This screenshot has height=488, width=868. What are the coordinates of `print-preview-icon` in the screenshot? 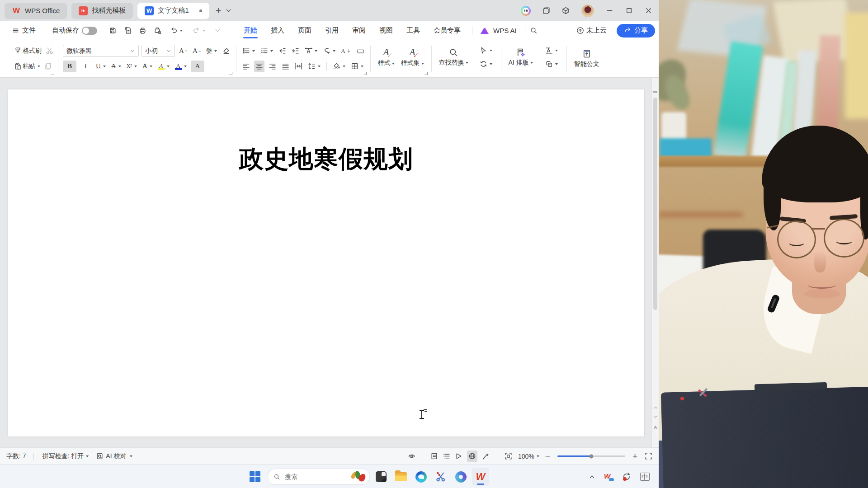 It's located at (157, 31).